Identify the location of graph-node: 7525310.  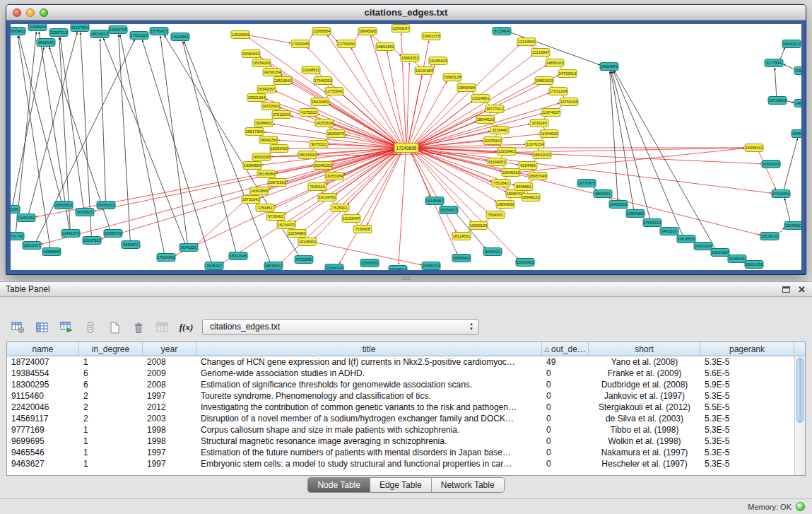
(317, 187).